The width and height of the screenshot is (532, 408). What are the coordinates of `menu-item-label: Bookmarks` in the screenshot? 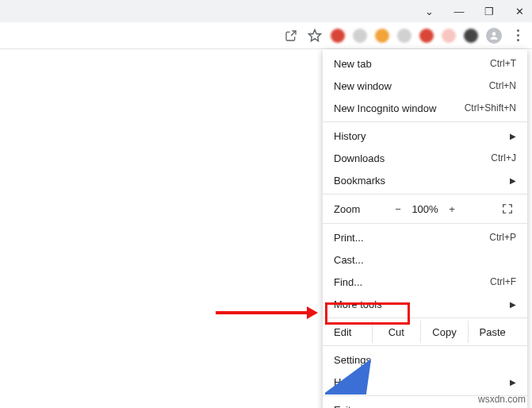 It's located at (422, 181).